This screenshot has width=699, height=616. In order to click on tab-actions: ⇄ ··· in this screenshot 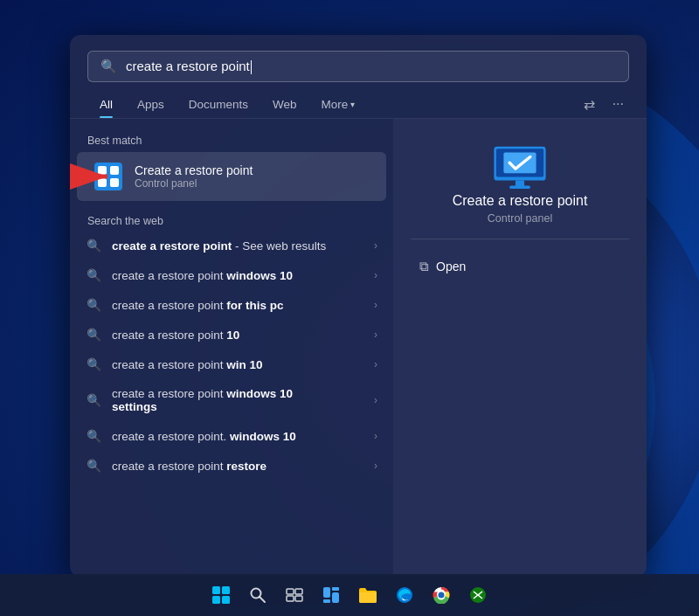, I will do `click(604, 105)`.